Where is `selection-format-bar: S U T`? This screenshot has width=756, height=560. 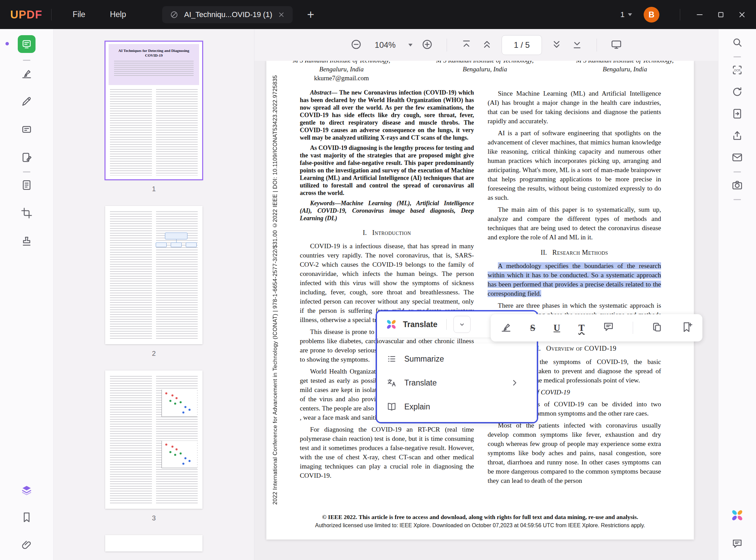
selection-format-bar: S U T is located at coordinates (597, 328).